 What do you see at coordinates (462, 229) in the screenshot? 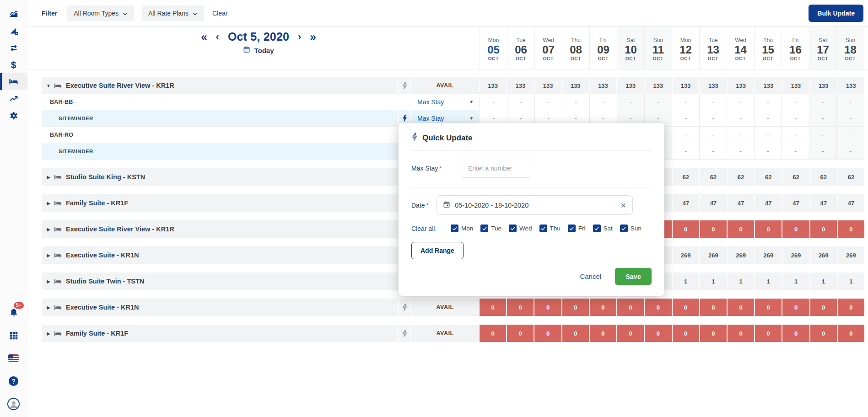
I see `weekday-option-mon: Mon` at bounding box center [462, 229].